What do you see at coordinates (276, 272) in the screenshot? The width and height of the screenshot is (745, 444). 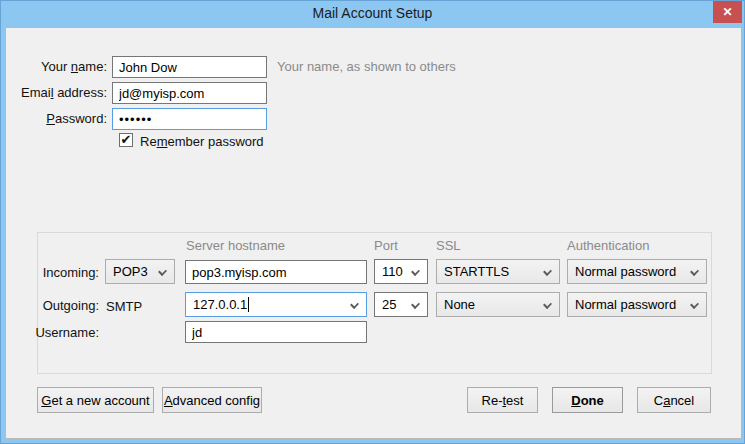 I see `incoming-hostname-input` at bounding box center [276, 272].